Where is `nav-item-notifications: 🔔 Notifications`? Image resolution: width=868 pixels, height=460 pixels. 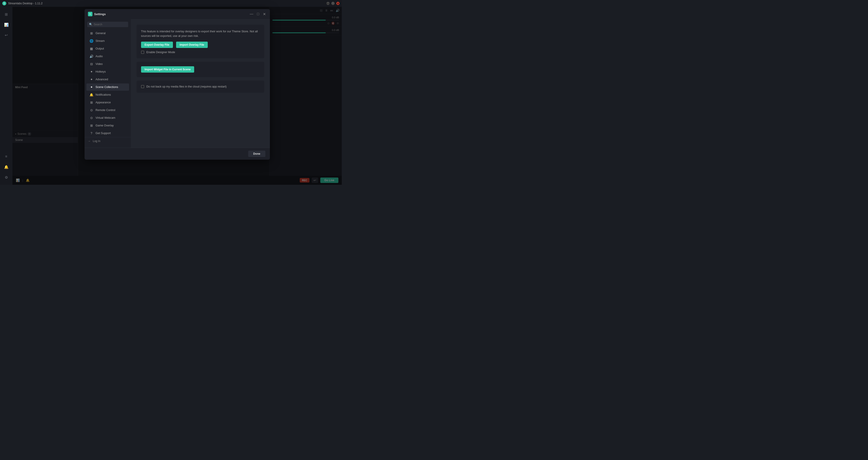
nav-item-notifications: 🔔 Notifications is located at coordinates (108, 95).